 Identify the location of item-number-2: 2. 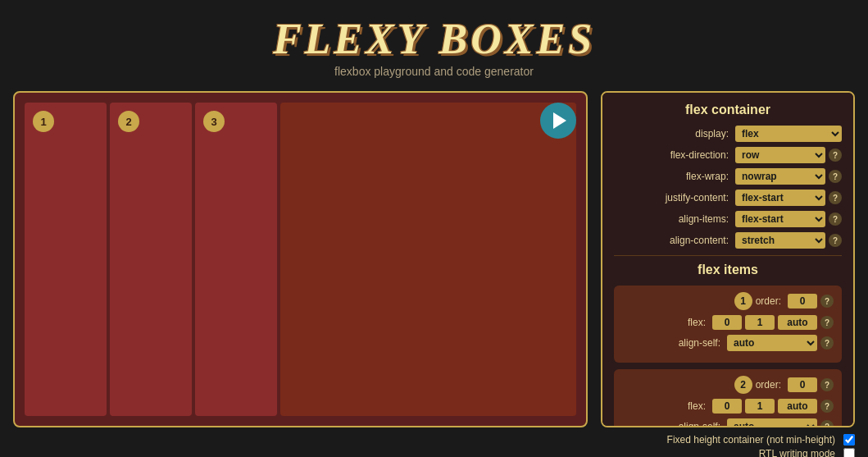
(129, 121).